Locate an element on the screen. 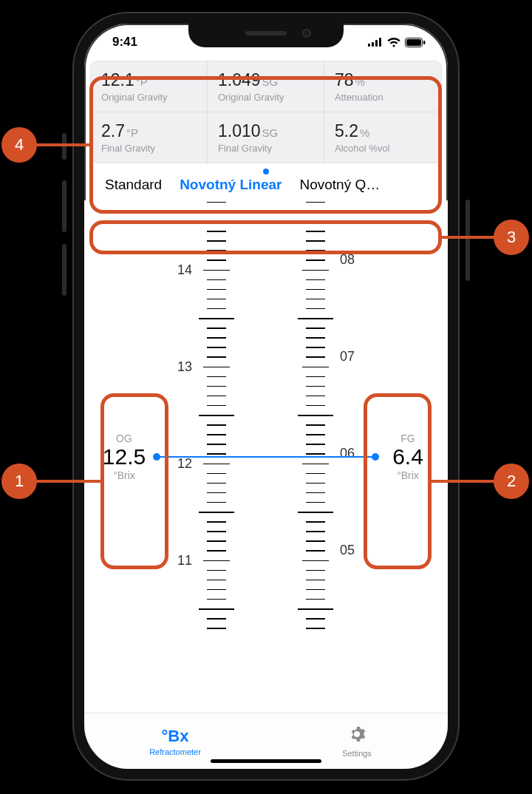 The image size is (532, 794). og-reading-unit: °Brix is located at coordinates (124, 475).